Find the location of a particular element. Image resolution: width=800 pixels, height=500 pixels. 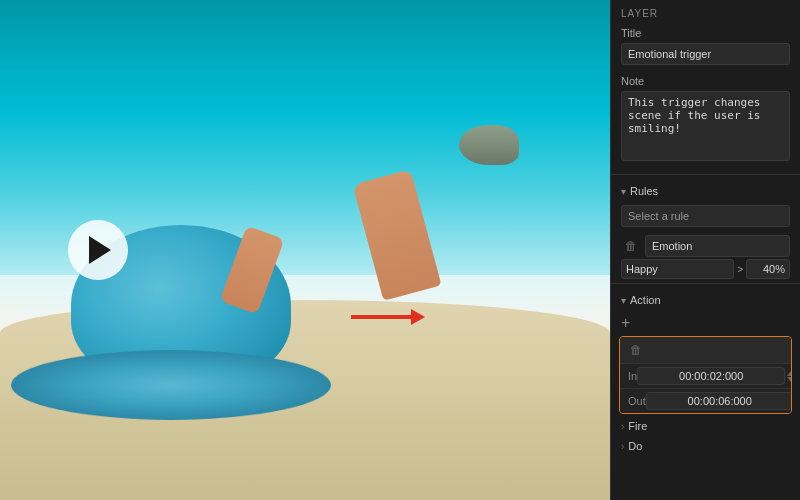

rock is located at coordinates (489, 145).